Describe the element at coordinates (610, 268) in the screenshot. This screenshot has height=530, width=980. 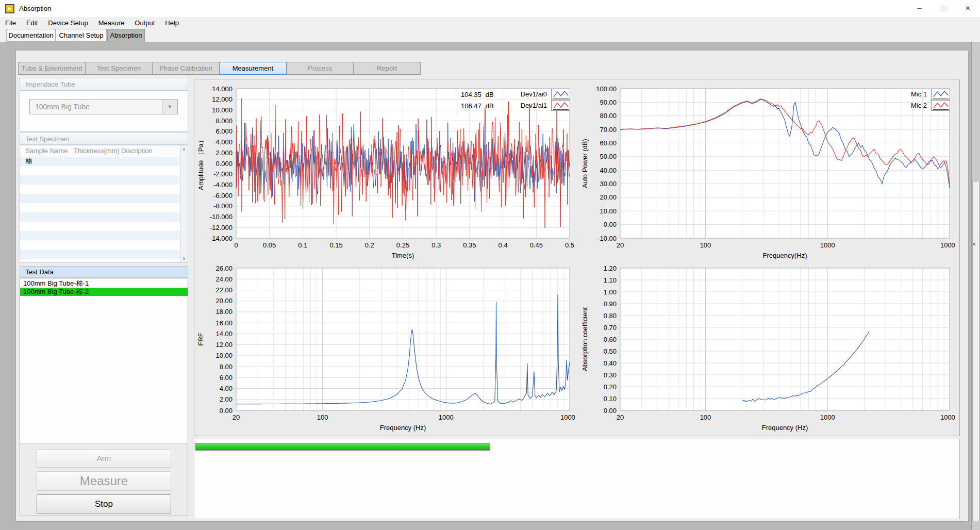
I see `svg-text: 1.20` at that location.